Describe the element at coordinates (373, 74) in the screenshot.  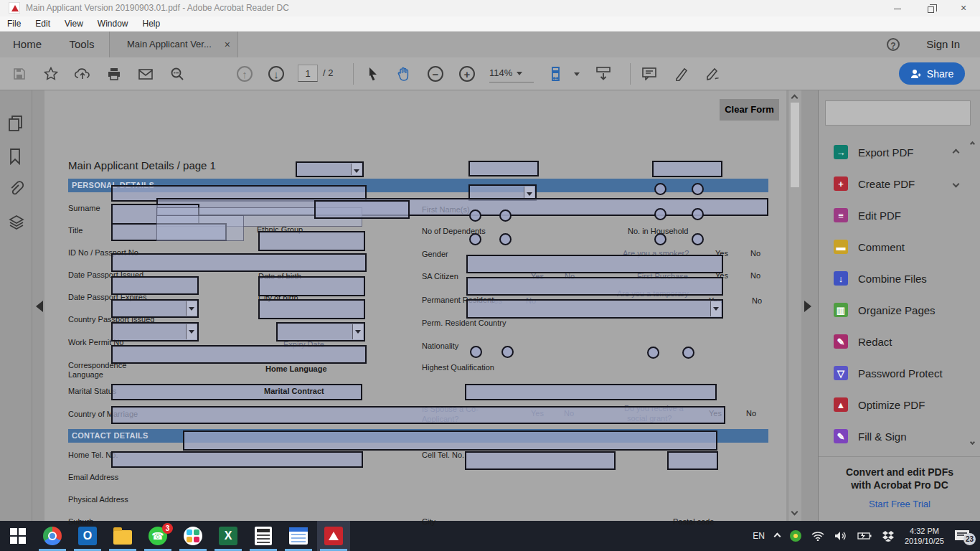
I see `select-tool-icon` at that location.